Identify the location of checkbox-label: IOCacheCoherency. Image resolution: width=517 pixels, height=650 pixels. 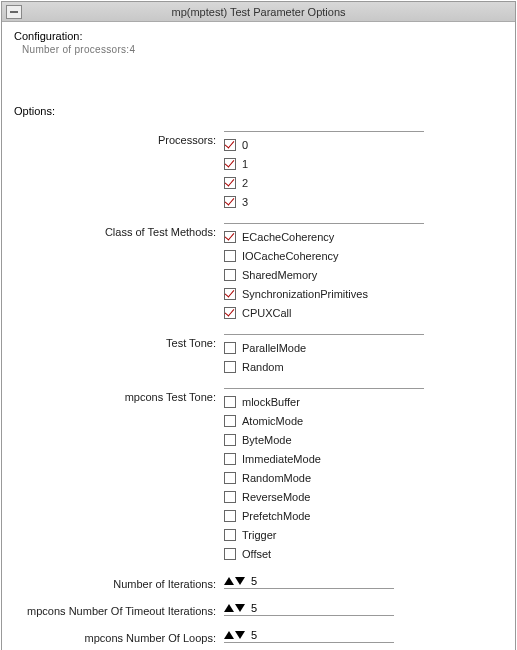
(290, 256).